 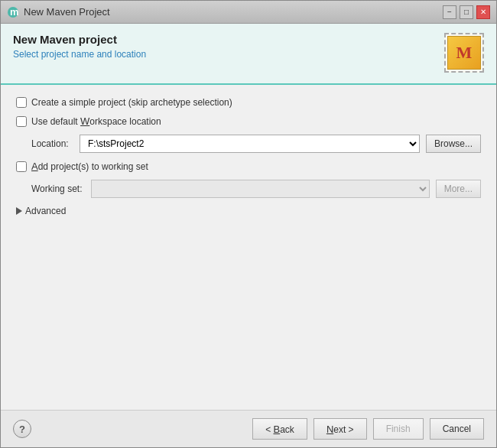 I want to click on window-title: New Maven Project, so click(x=67, y=12).